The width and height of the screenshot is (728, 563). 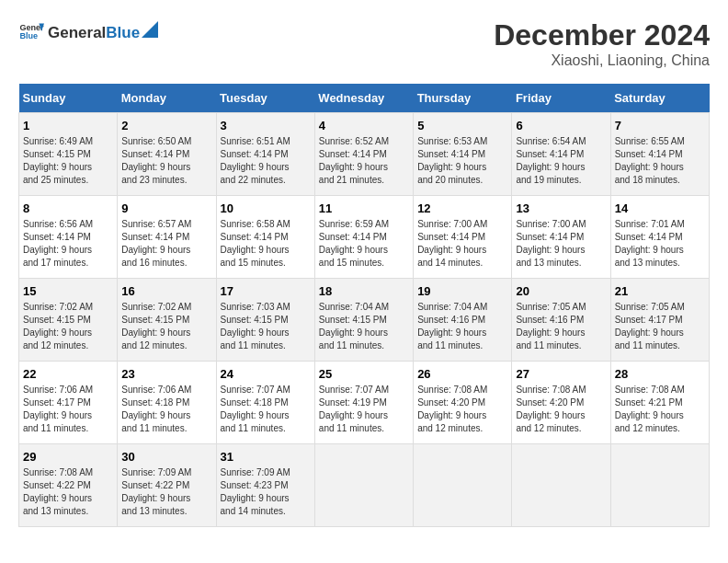 I want to click on day-info: Sunrise: 6:58 AM Sunset: 4:14 PM Dayligh…, so click(x=266, y=244).